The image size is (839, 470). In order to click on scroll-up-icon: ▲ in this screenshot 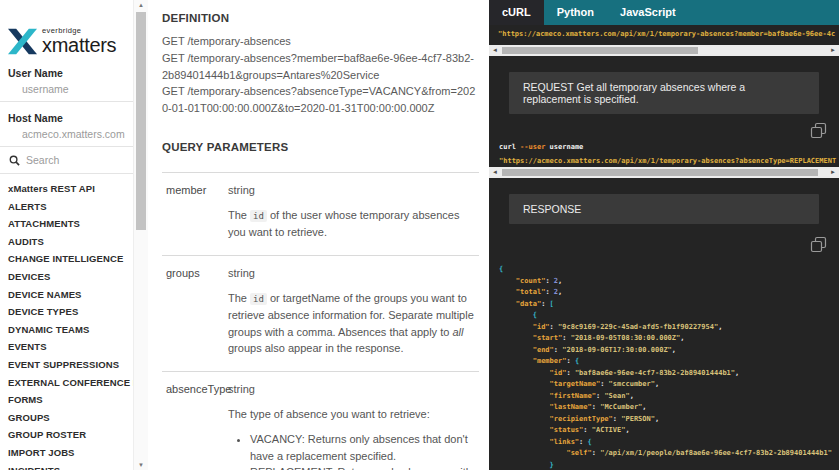, I will do `click(141, 5)`.